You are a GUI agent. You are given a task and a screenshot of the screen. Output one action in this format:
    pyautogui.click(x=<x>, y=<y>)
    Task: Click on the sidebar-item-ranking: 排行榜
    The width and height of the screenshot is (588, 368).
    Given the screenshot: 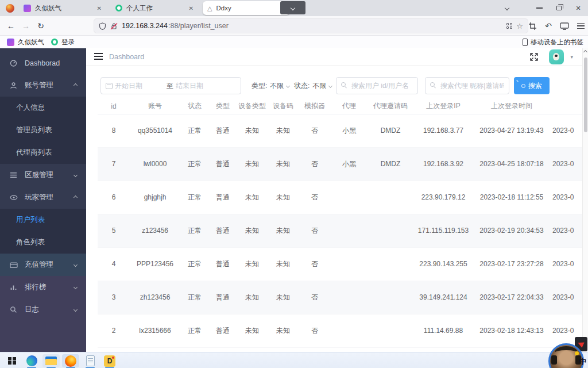 What is the action you would take?
    pyautogui.click(x=43, y=288)
    